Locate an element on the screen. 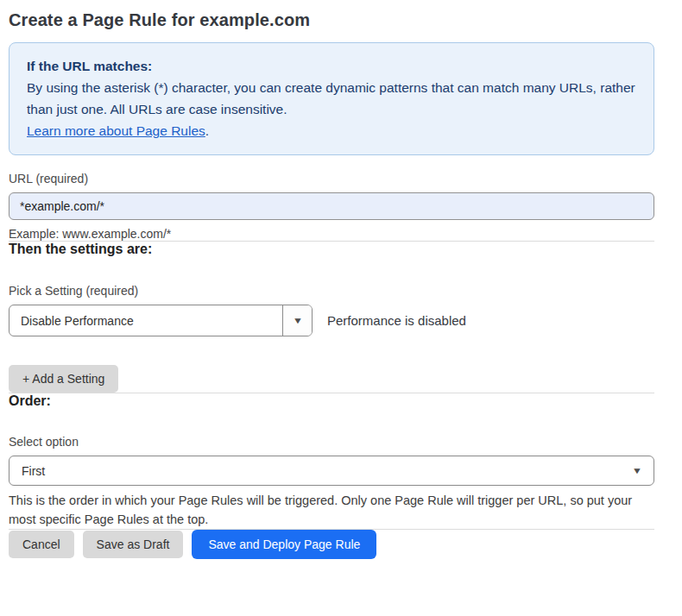 This screenshot has height=616, width=682. add-setting-button: + Add a Setting is located at coordinates (64, 379).